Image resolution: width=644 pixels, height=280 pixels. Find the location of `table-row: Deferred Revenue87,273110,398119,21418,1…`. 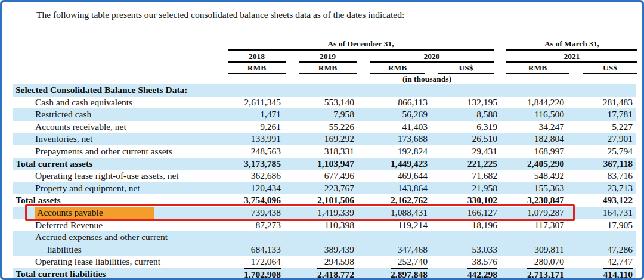

table-row: Deferred Revenue87,273110,398119,21418,1… is located at coordinates (324, 225).